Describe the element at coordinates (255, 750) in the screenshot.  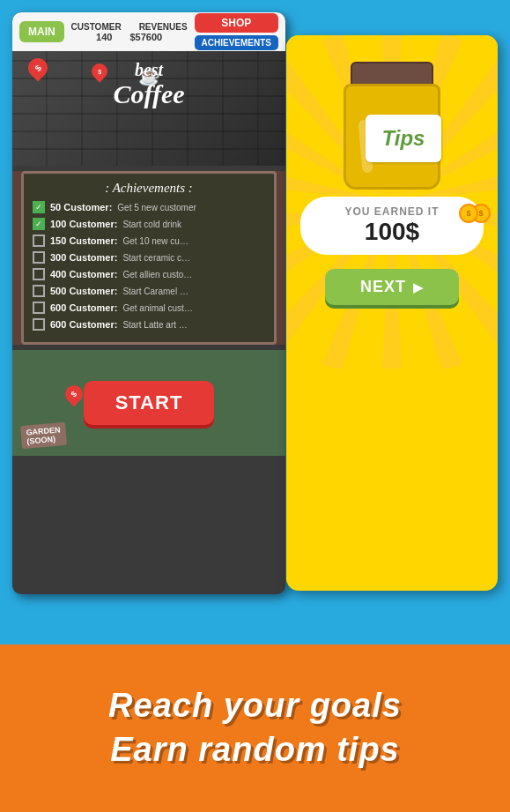
I see `banner-line2: Earn random tips` at that location.